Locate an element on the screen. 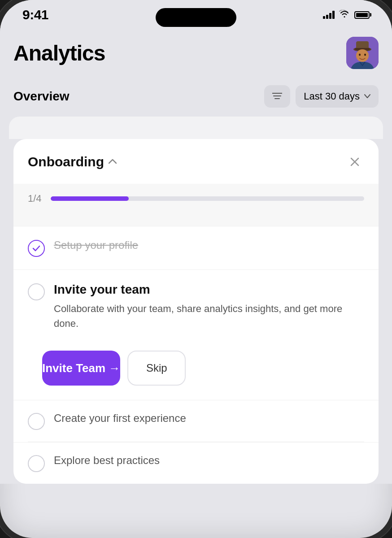 This screenshot has height=538, width=392. list-item: Setup your profile is located at coordinates (196, 247).